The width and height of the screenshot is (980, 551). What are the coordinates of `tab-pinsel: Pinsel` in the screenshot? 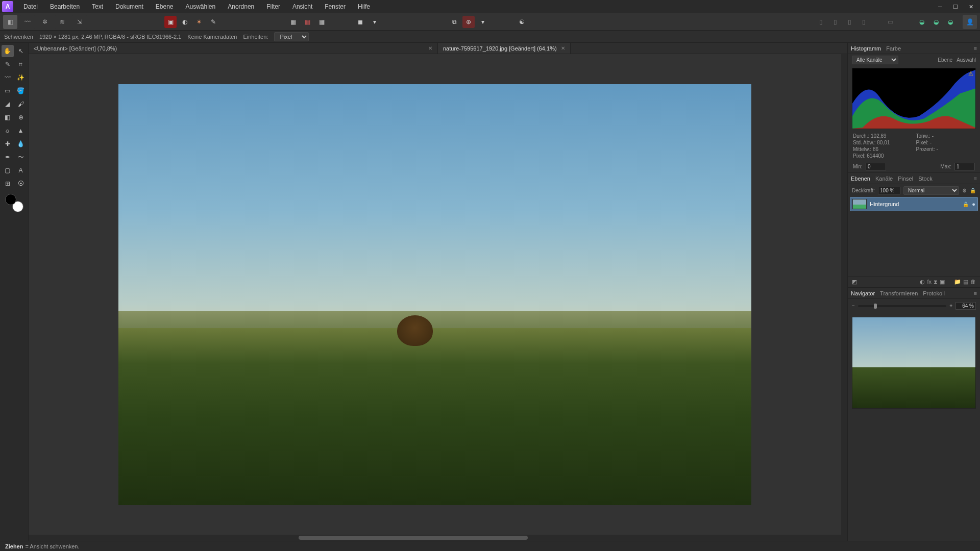 It's located at (905, 179).